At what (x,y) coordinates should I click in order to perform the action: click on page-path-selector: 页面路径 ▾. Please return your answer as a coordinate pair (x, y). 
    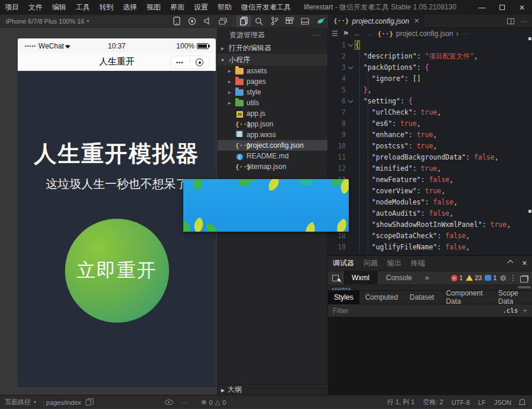
    Looking at the image, I should click on (20, 402).